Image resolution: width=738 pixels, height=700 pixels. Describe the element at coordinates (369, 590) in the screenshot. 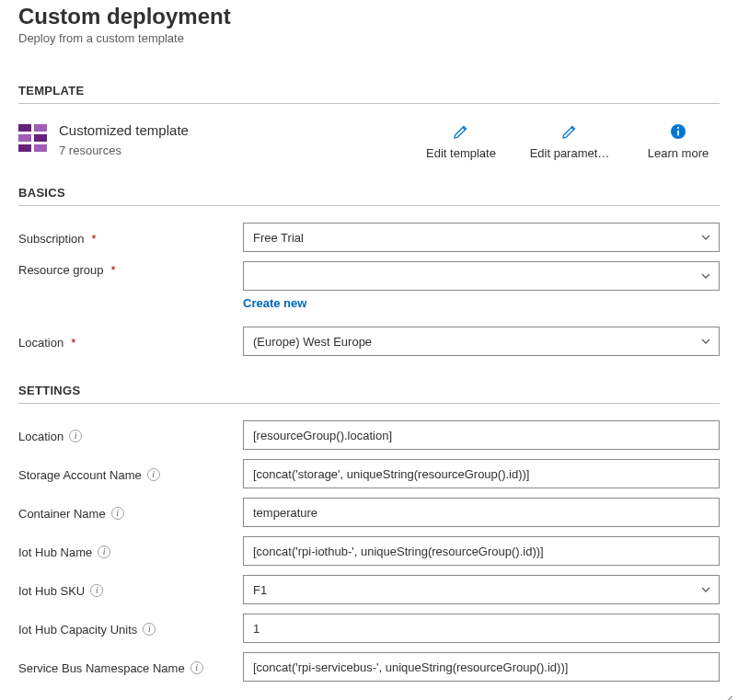

I see `settings-row: Iot Hub SKUiF1` at that location.